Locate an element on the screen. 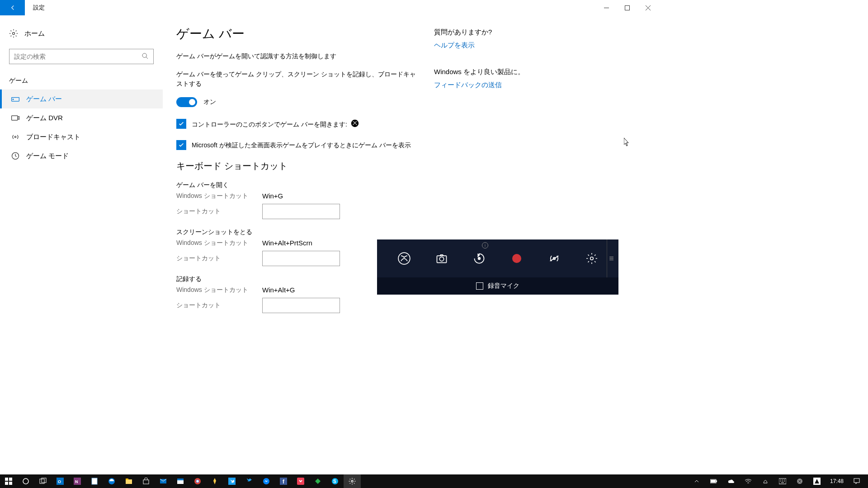 The width and height of the screenshot is (868, 488). nav-label: ゲーム バー is located at coordinates (44, 99).